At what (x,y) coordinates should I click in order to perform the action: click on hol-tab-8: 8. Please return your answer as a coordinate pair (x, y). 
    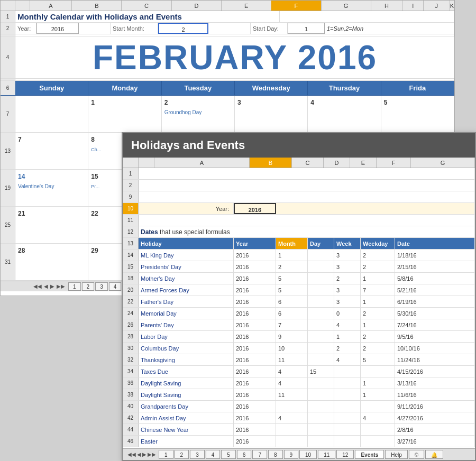
    Looking at the image, I should click on (276, 455).